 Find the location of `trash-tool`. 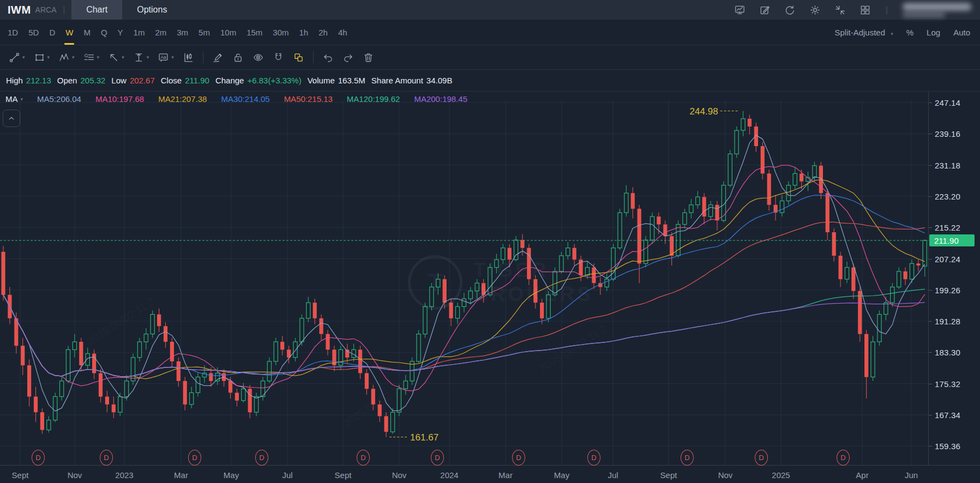

trash-tool is located at coordinates (369, 57).